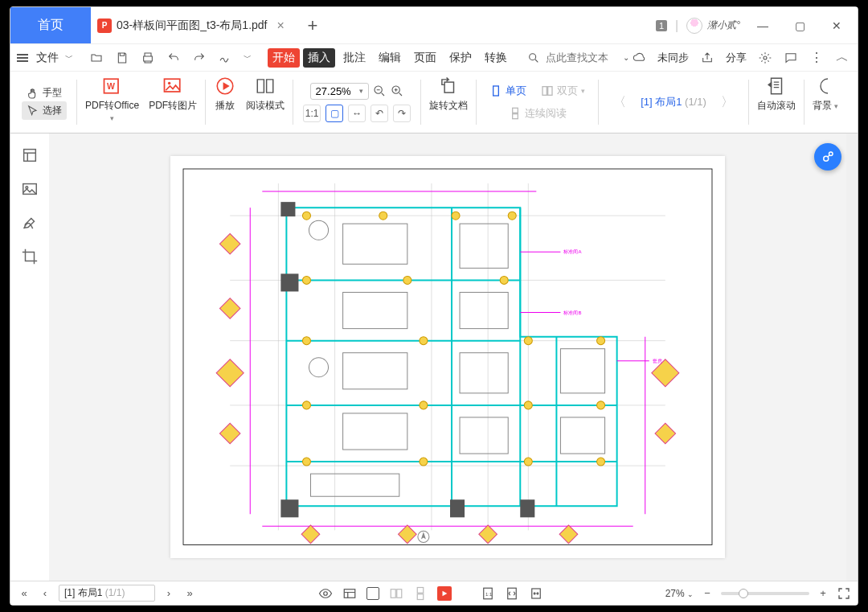 Image resolution: width=868 pixels, height=612 pixels. I want to click on last-page-icon: », so click(190, 594).